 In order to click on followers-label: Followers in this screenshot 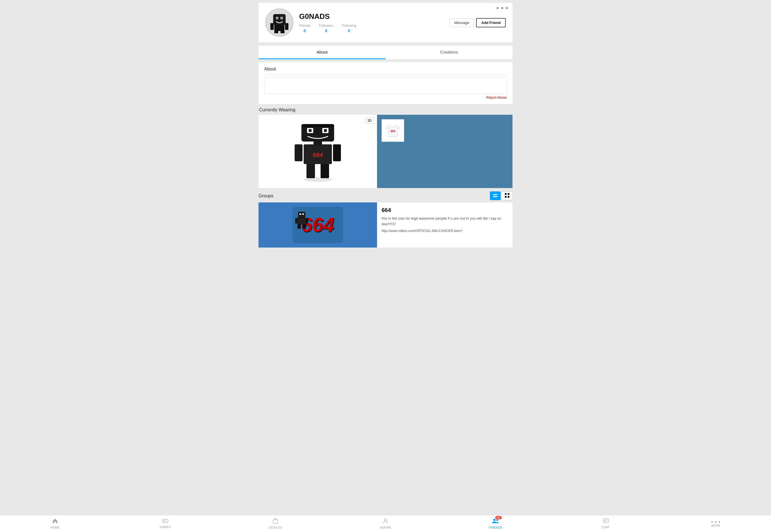, I will do `click(326, 26)`.